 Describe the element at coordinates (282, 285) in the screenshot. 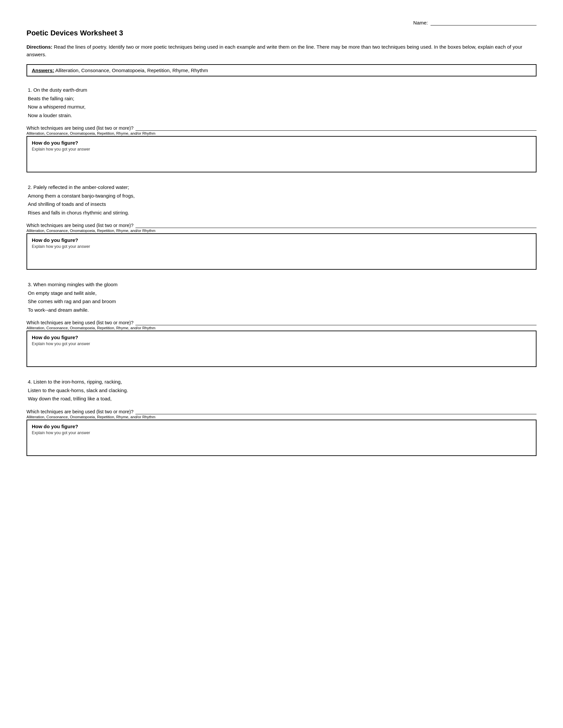

I see `poem-line-3-1: 3. When morning mingles with the gloom` at that location.